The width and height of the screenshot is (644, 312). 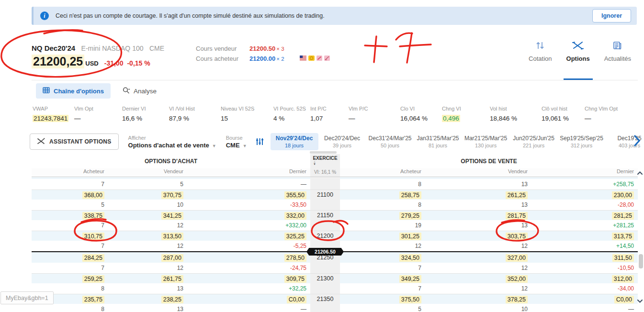 I want to click on page-tabs: Chaîne d'options Analyse, so click(x=322, y=91).